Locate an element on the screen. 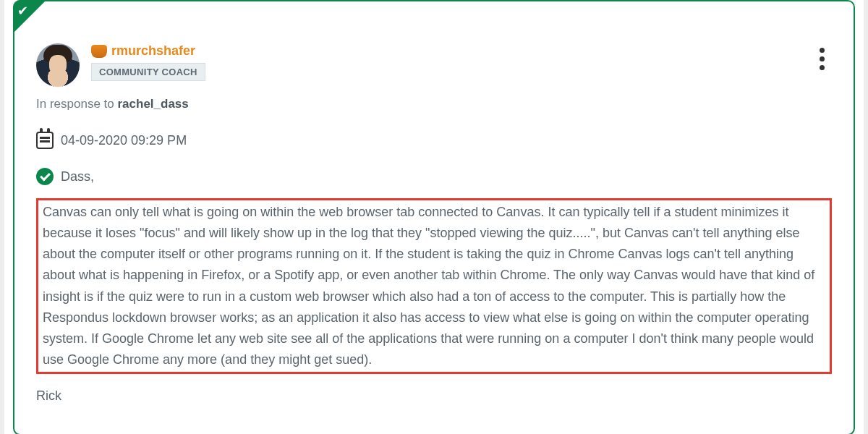 Image resolution: width=868 pixels, height=434 pixels. accepted-answer-corner: ✔ is located at coordinates (30, 17).